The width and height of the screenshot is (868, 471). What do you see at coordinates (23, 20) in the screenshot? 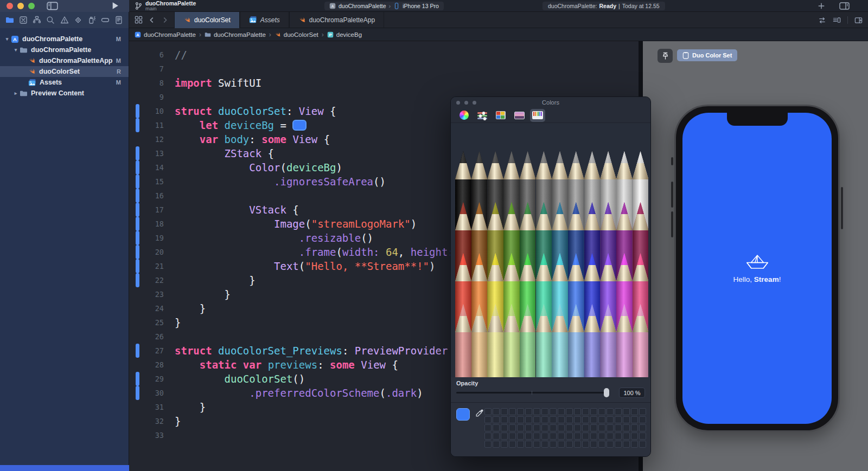
I see `navigator-source-control-icon` at bounding box center [23, 20].